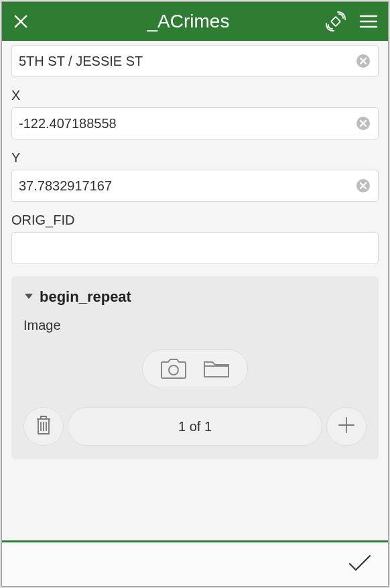 The width and height of the screenshot is (390, 588). I want to click on checkmark-icon, so click(360, 563).